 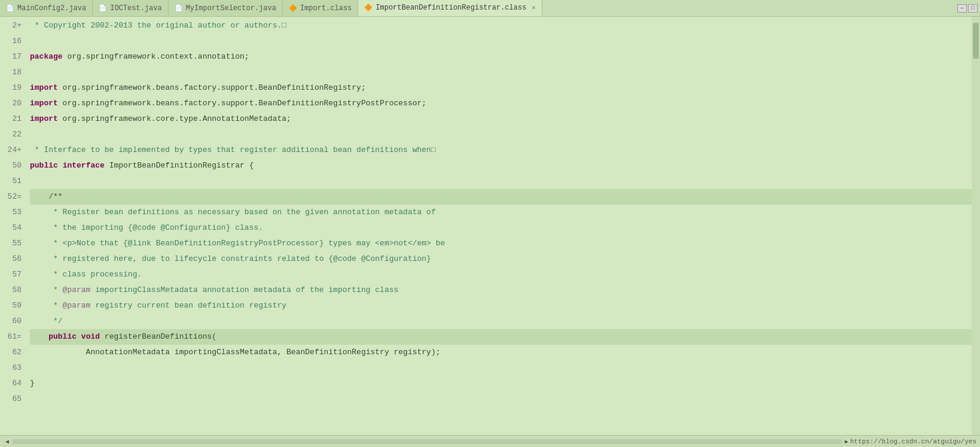 What do you see at coordinates (501, 290) in the screenshot?
I see `code-line-58: * @param importingClassMetadata annotati…` at bounding box center [501, 290].